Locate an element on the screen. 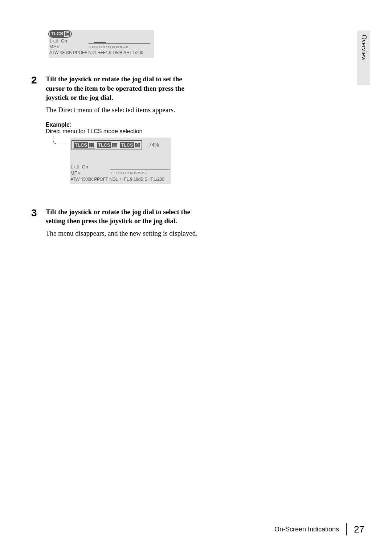 The height and width of the screenshot is (555, 392). focus-scale is located at coordinates (119, 44).